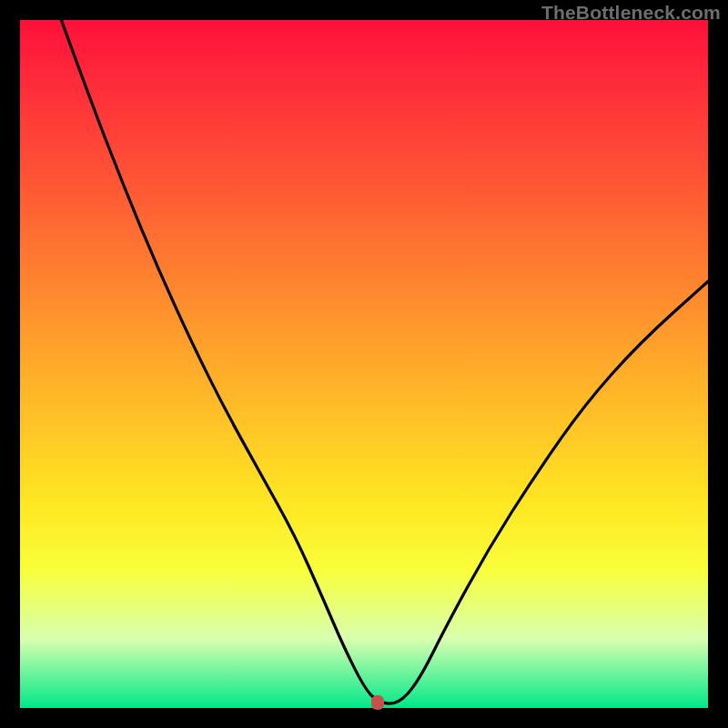 The image size is (728, 728). Describe the element at coordinates (632, 13) in the screenshot. I see `watermark-text: TheBottleneck.com` at that location.